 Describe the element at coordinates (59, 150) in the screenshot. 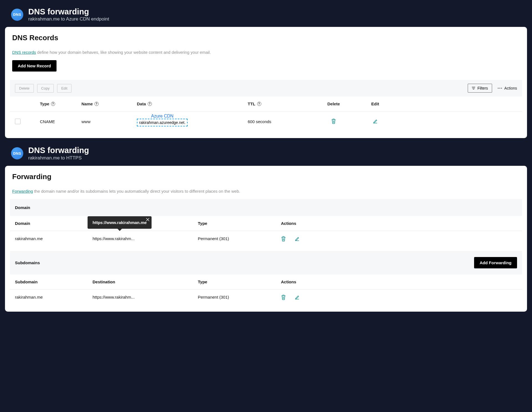

I see `page-title-2: DNS forwarding` at that location.